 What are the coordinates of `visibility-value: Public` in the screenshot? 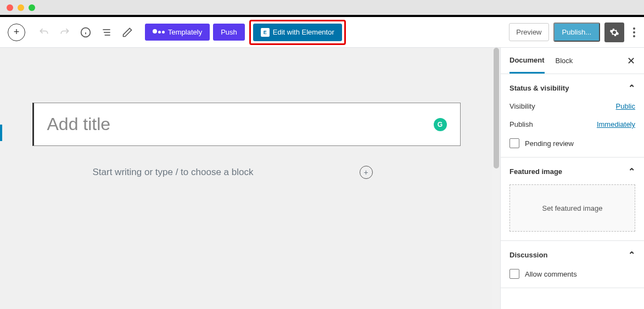 It's located at (626, 106).